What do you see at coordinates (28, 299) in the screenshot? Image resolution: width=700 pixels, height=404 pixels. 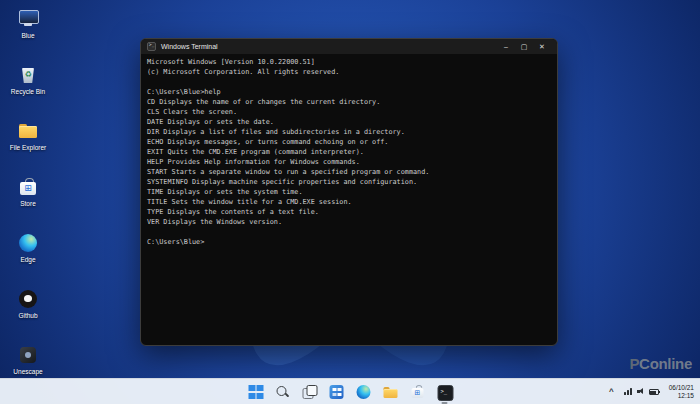 I see `github-icon` at bounding box center [28, 299].